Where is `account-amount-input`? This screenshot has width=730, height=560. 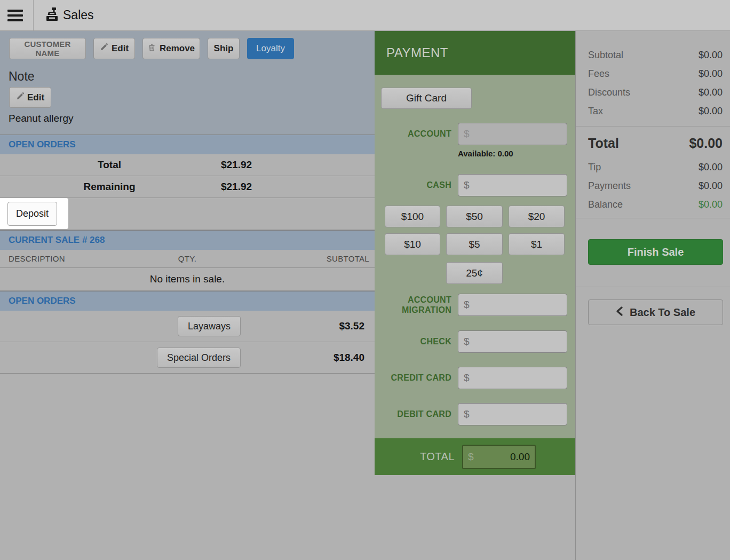
account-amount-input is located at coordinates (519, 134).